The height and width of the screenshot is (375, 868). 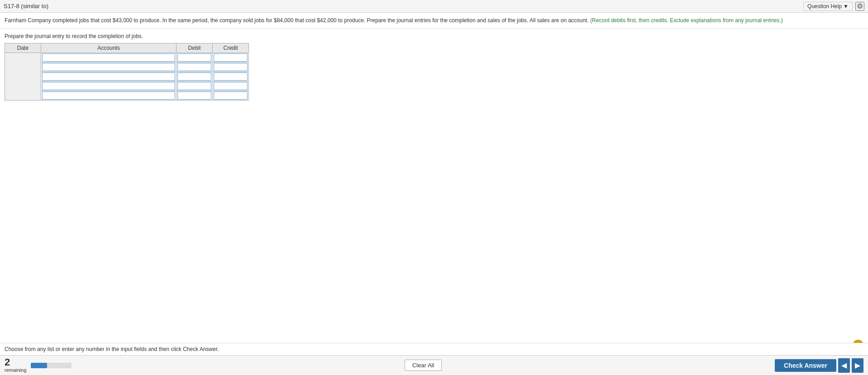 What do you see at coordinates (26, 6) in the screenshot?
I see `page-title: S17-8 (similar to)` at bounding box center [26, 6].